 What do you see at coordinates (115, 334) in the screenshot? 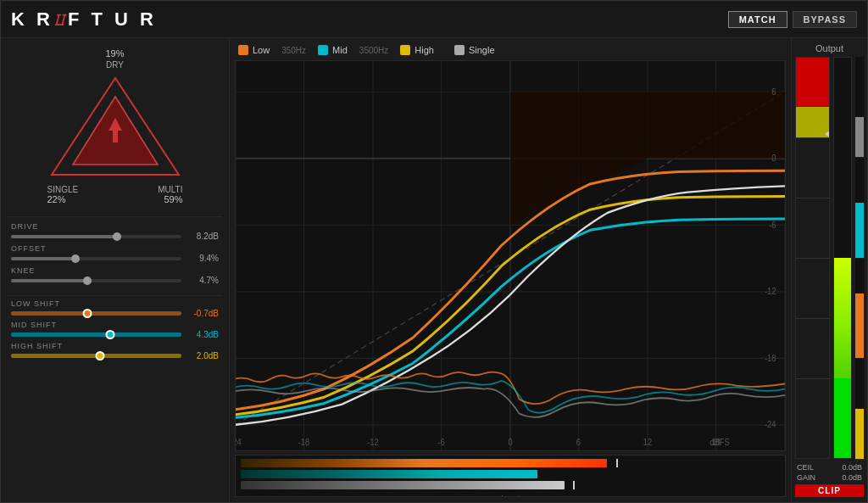
I see `mid-shift-control: 4.3dB` at bounding box center [115, 334].